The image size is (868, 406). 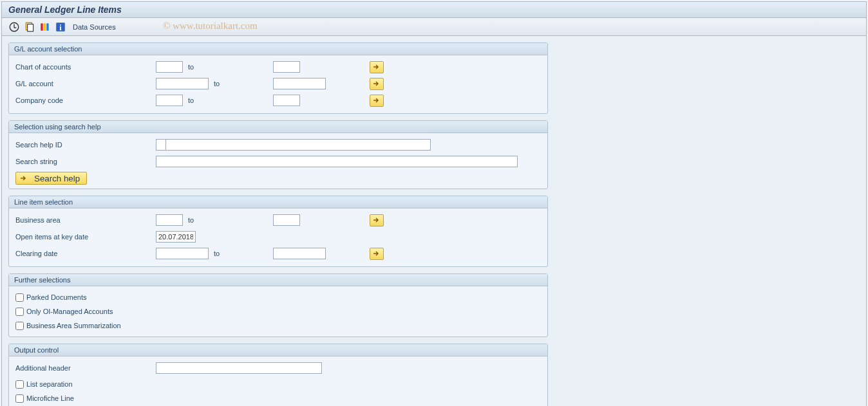 What do you see at coordinates (86, 368) in the screenshot?
I see `label-additional-header: Additional header` at bounding box center [86, 368].